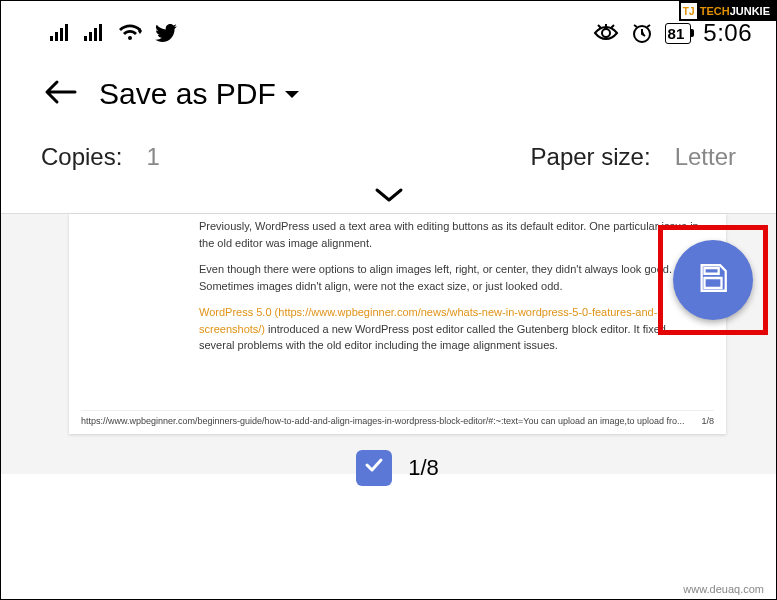  I want to click on techjunkie-badge: TJ TECHJUNKIE, so click(728, 11).